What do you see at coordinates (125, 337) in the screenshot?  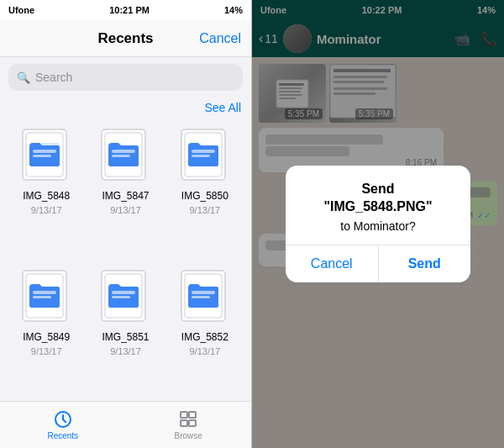 I see `file-name: IMG_5851` at bounding box center [125, 337].